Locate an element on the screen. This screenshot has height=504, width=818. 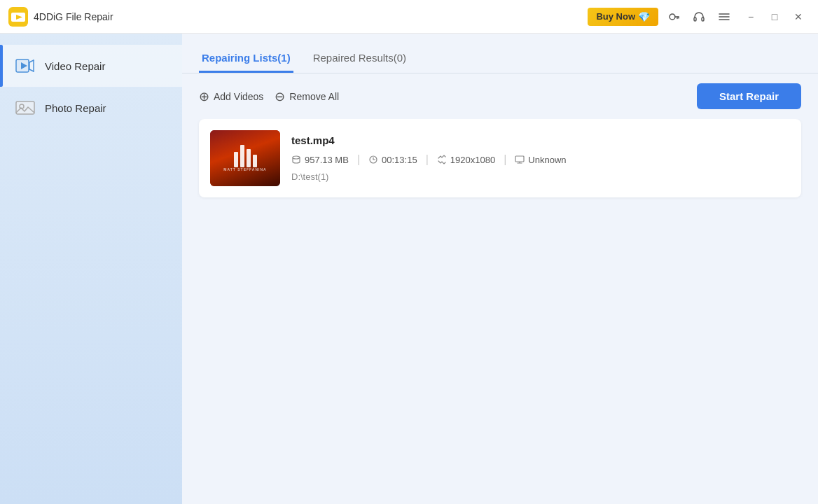
menu-icon is located at coordinates (724, 17).